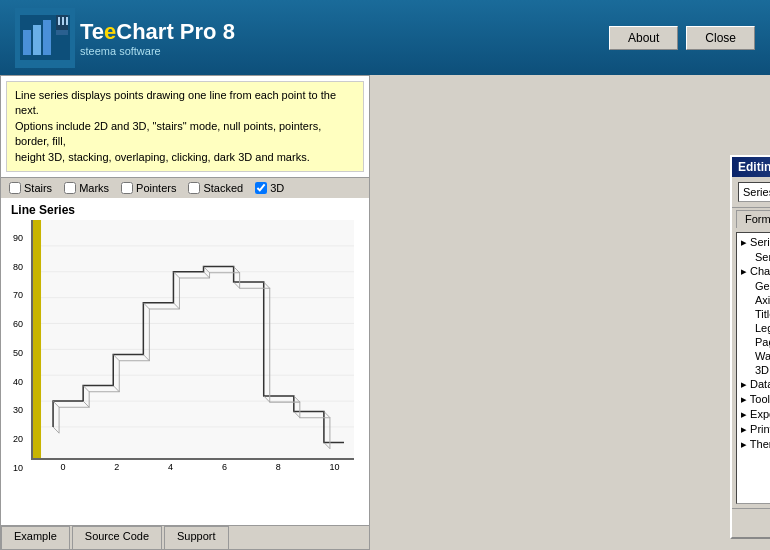 This screenshot has width=770, height=550. What do you see at coordinates (127, 188) in the screenshot?
I see `pointers-checkbox` at bounding box center [127, 188].